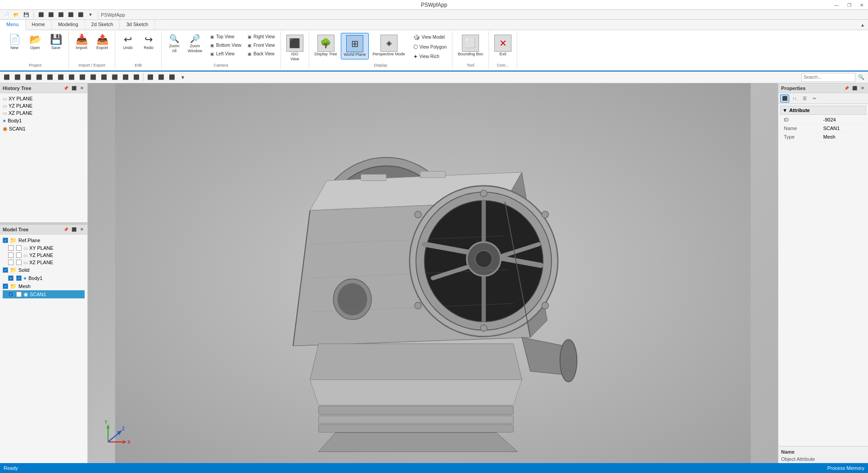 Image resolution: width=868 pixels, height=473 pixels. What do you see at coordinates (785, 99) in the screenshot?
I see `prop-tb-btn1: ⬛` at bounding box center [785, 99].